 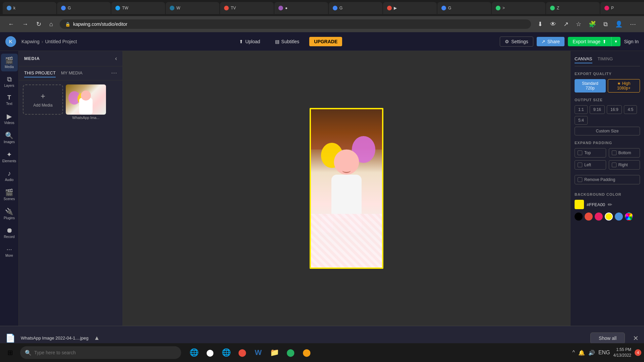 What do you see at coordinates (9, 119) in the screenshot?
I see `sidebar-item-videos: ▶ Videos` at bounding box center [9, 119].